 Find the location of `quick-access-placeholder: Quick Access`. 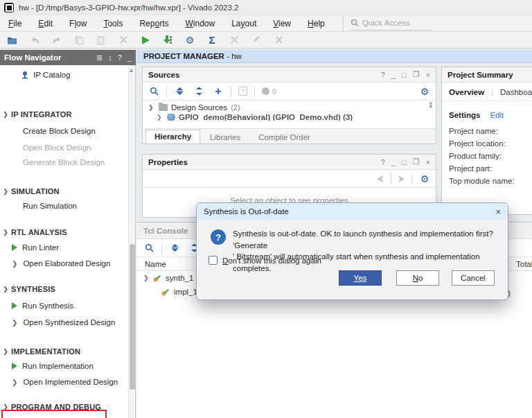

quick-access-placeholder: Quick Access is located at coordinates (387, 23).